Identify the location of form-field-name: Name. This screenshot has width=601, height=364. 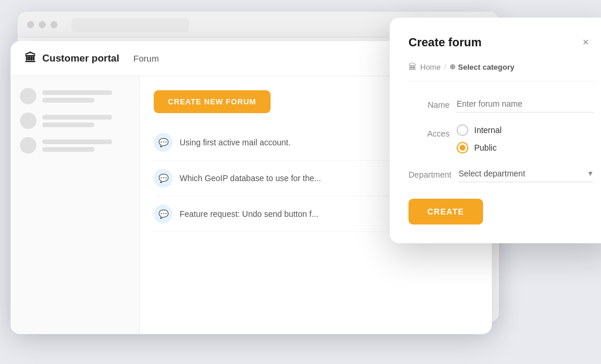
(501, 104).